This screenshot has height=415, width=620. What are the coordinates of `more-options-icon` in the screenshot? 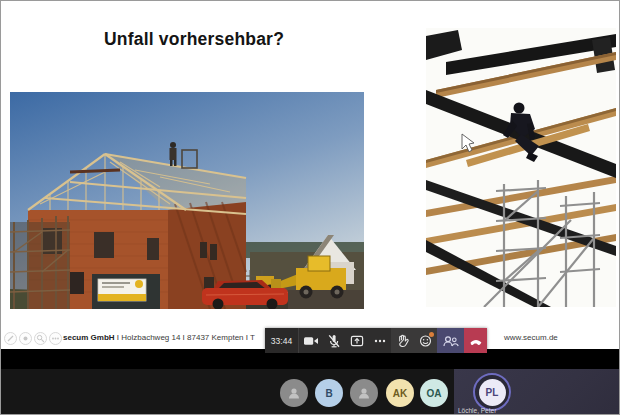 It's located at (380, 340).